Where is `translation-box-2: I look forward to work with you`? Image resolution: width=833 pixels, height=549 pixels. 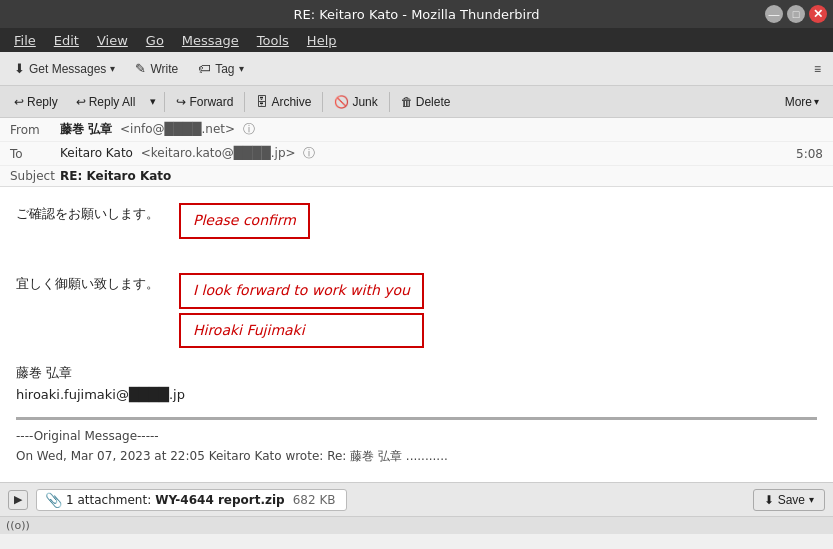
translation-box-2: I look forward to work with you is located at coordinates (302, 291).